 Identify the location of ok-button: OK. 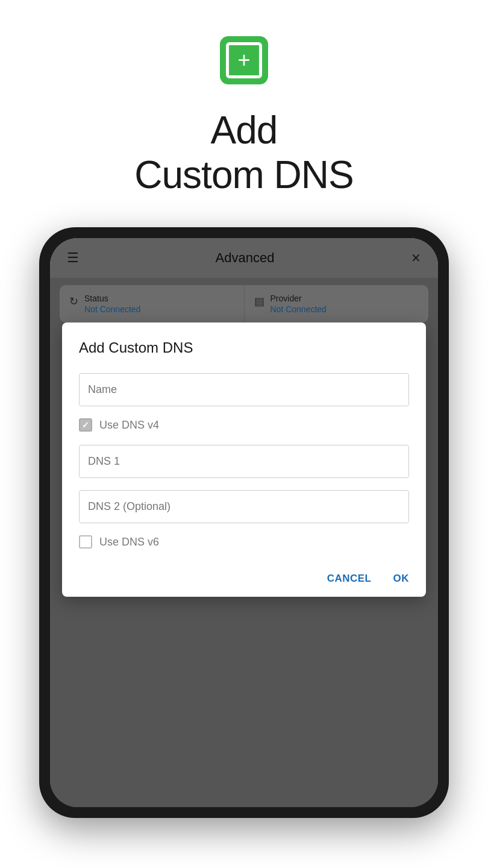
(401, 579).